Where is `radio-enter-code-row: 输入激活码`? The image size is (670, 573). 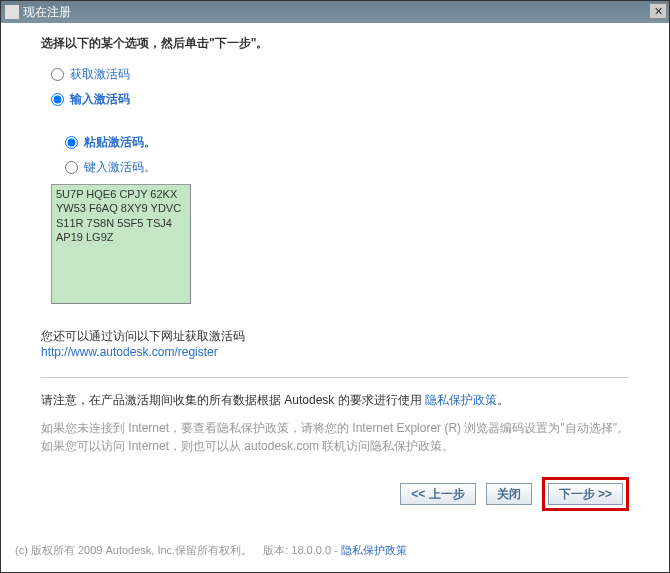 radio-enter-code-row: 输入激活码 is located at coordinates (340, 100).